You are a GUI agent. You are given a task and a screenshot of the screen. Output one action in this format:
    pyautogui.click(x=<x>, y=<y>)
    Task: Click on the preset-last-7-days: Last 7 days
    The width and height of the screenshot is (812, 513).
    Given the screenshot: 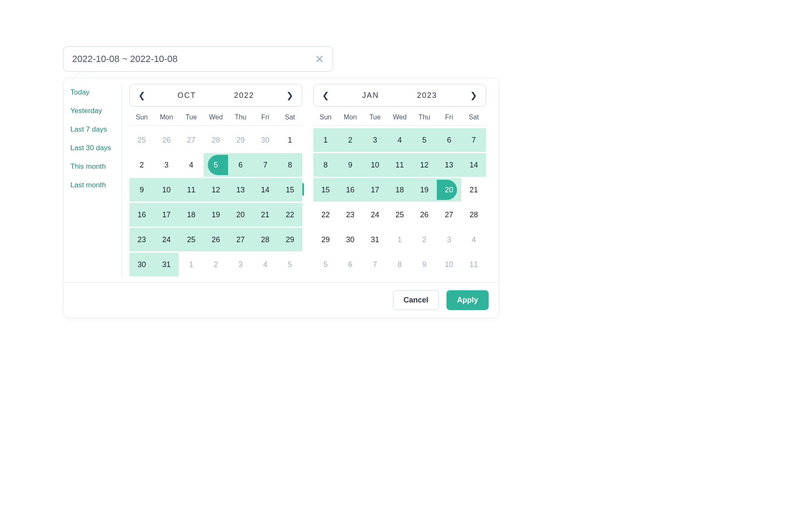 What is the action you would take?
    pyautogui.click(x=96, y=130)
    